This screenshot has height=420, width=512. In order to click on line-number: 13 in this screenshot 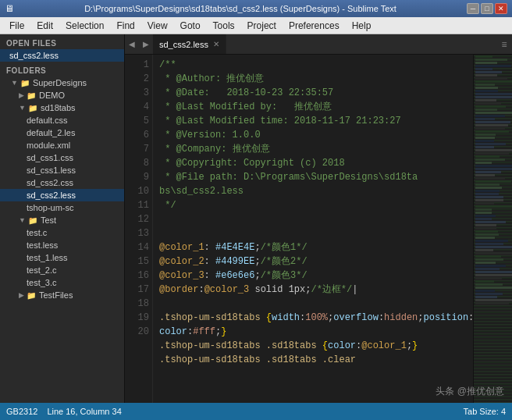, I will do `click(137, 233)`.